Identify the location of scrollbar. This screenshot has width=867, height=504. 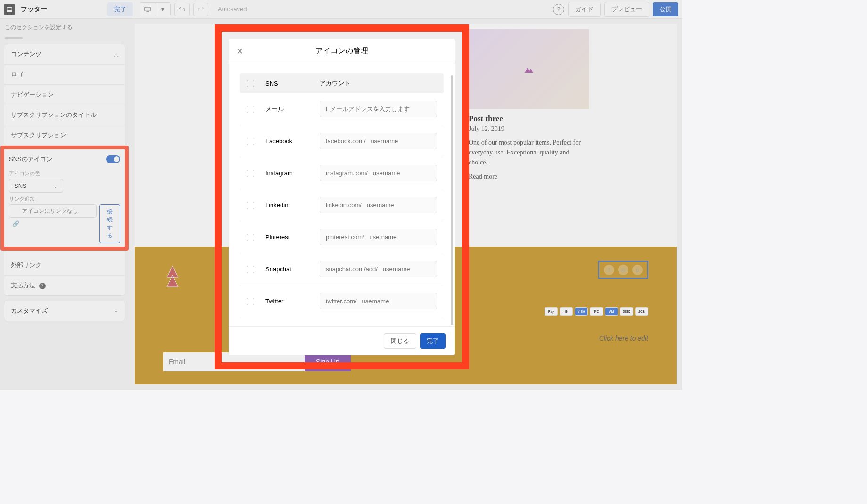
(452, 200).